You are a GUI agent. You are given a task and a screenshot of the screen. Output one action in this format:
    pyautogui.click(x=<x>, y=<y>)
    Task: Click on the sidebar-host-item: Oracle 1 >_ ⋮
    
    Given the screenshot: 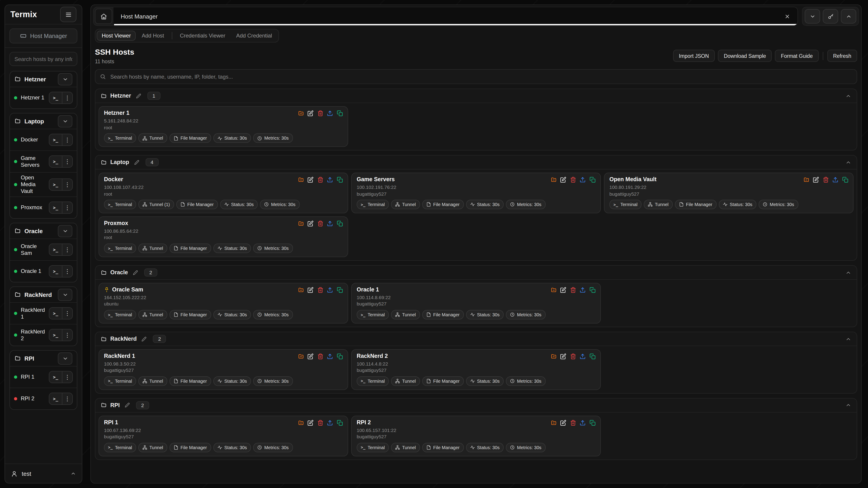 What is the action you would take?
    pyautogui.click(x=43, y=271)
    